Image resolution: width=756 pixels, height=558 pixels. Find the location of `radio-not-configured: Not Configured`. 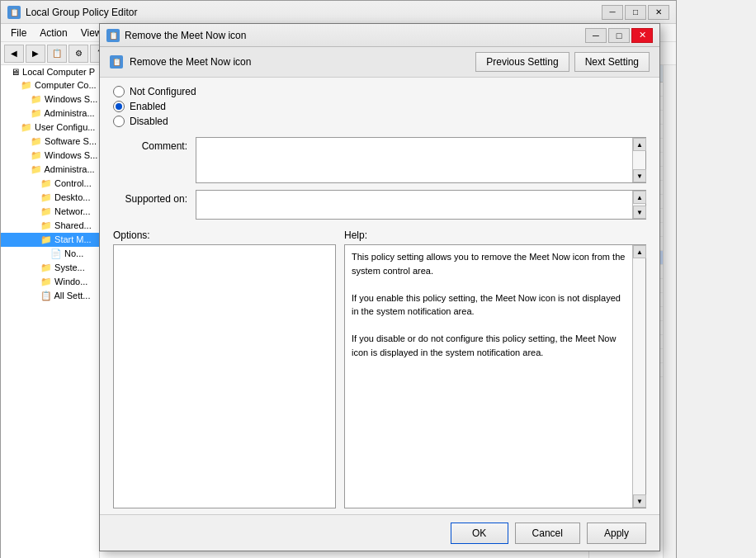

radio-not-configured: Not Configured is located at coordinates (380, 92).